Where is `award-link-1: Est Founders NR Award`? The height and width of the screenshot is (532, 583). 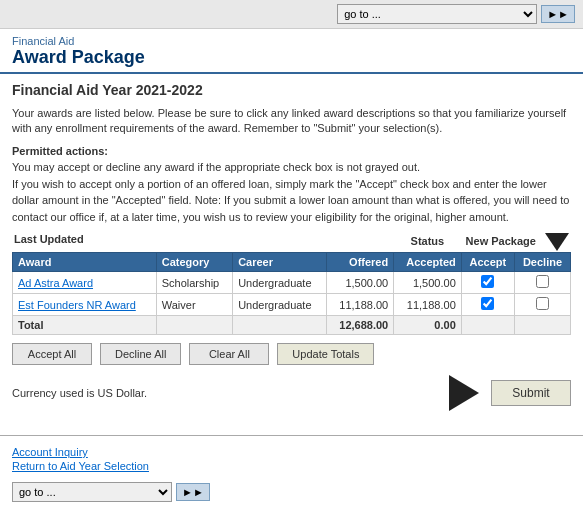 award-link-1: Est Founders NR Award is located at coordinates (77, 305).